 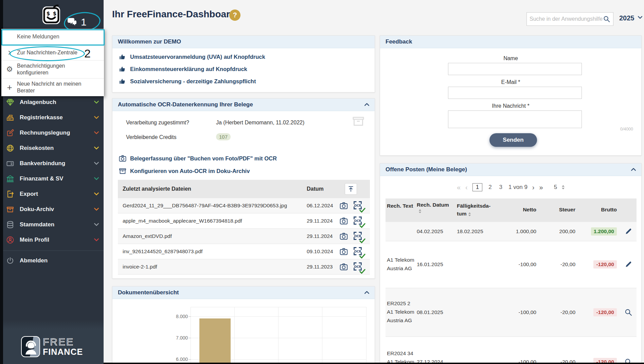 I want to click on name-field, so click(x=515, y=69).